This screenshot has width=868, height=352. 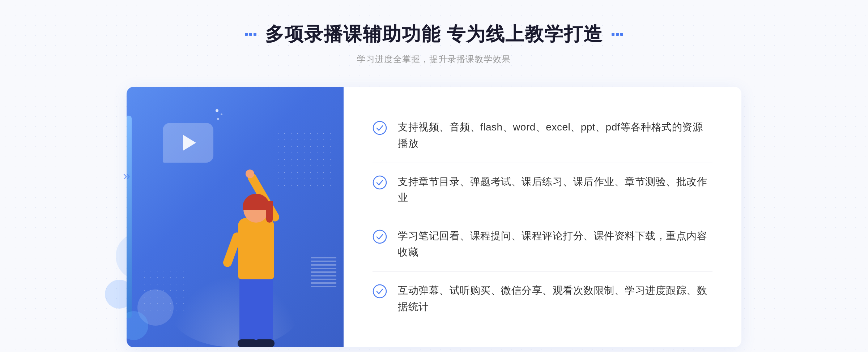 I want to click on feature-item-3: 学习笔记回看、课程提问、课程评论打分、课件资料下载，重点内容收藏, so click(x=542, y=244).